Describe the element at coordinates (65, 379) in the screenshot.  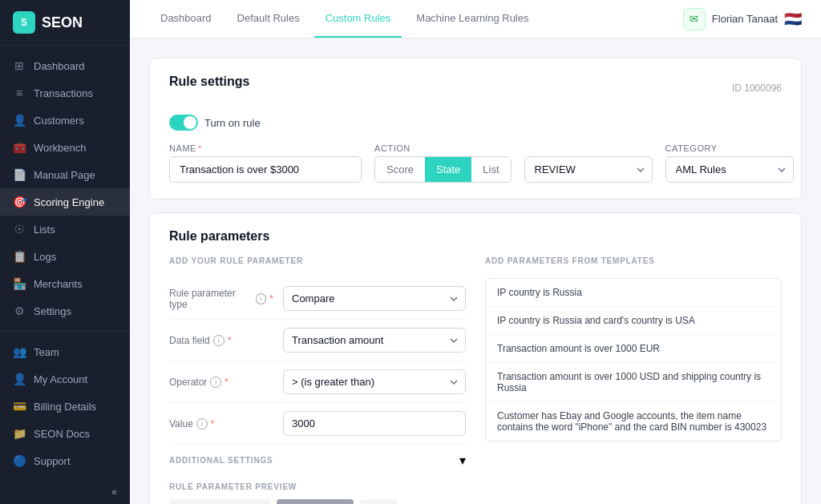
I see `sidebar-item-my-account: 👤My Account` at that location.